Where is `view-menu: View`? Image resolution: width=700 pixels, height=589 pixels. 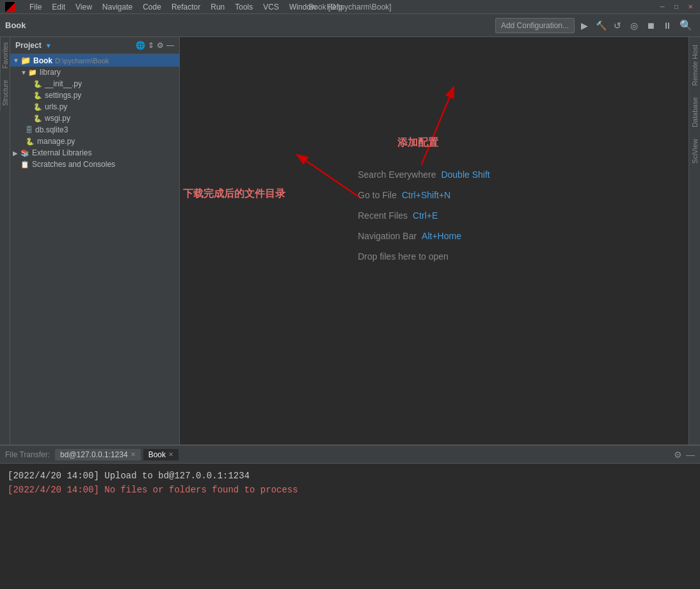
view-menu: View is located at coordinates (84, 7).